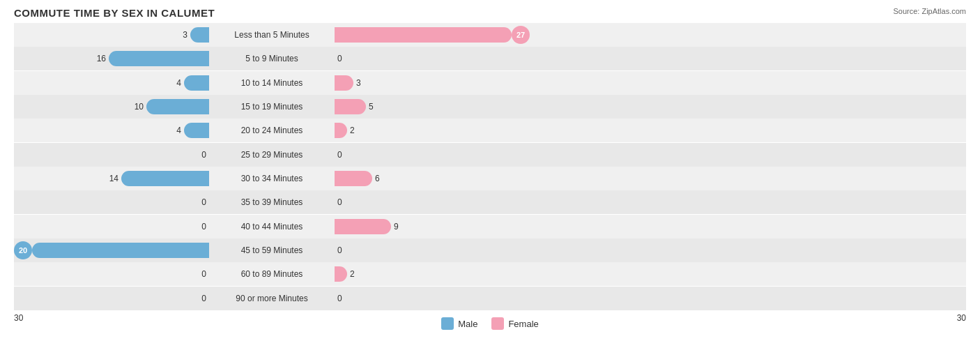 This screenshot has width=980, height=364. Describe the element at coordinates (490, 202) in the screenshot. I see `chart-row: 0 35 to 39 Minutes 0` at that location.